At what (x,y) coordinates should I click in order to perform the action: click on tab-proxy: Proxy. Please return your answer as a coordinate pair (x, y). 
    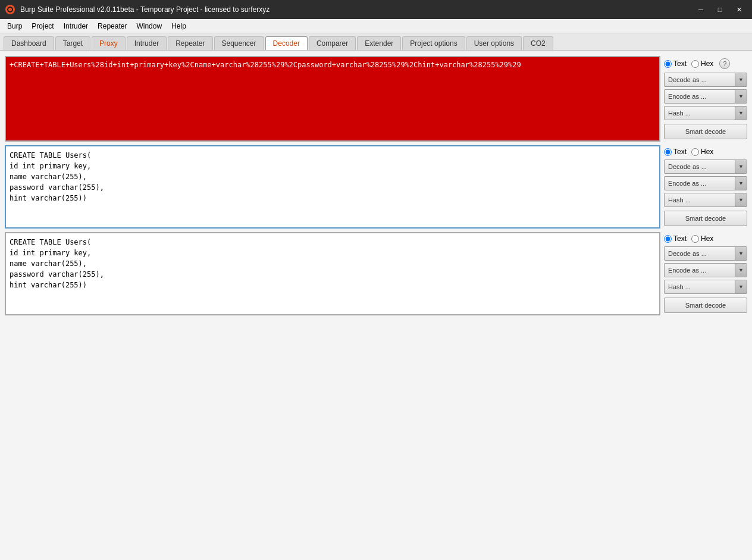
    Looking at the image, I should click on (108, 43).